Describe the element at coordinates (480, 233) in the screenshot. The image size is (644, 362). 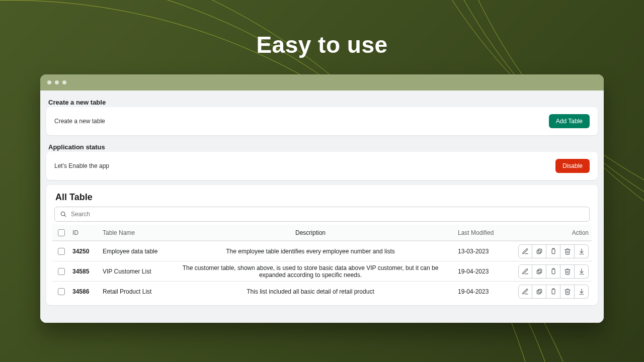
I see `col-date: Last Modified` at that location.